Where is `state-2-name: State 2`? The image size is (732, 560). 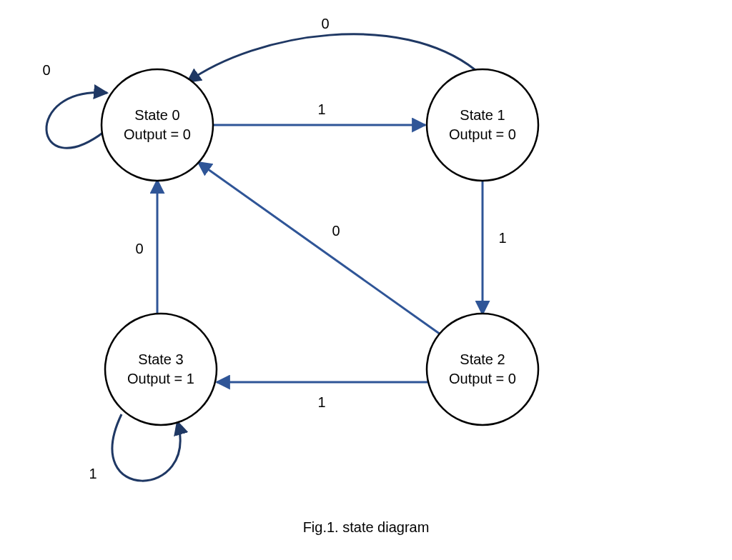
state-2-name: State 2 is located at coordinates (482, 359).